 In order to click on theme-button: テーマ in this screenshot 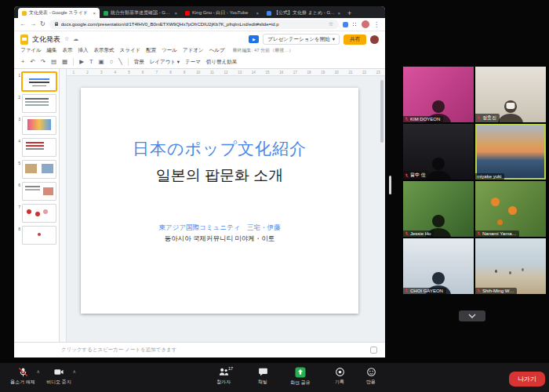, I will do `click(193, 63)`.